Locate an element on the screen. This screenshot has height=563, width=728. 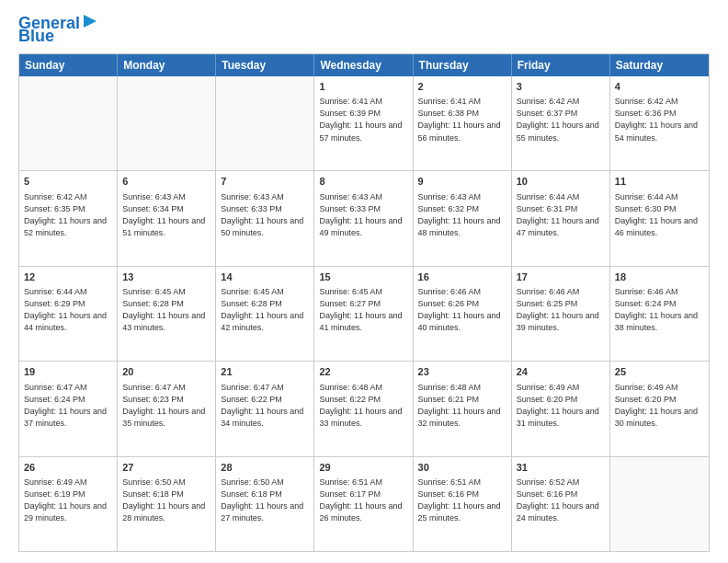
day-number: 9 is located at coordinates (462, 182).